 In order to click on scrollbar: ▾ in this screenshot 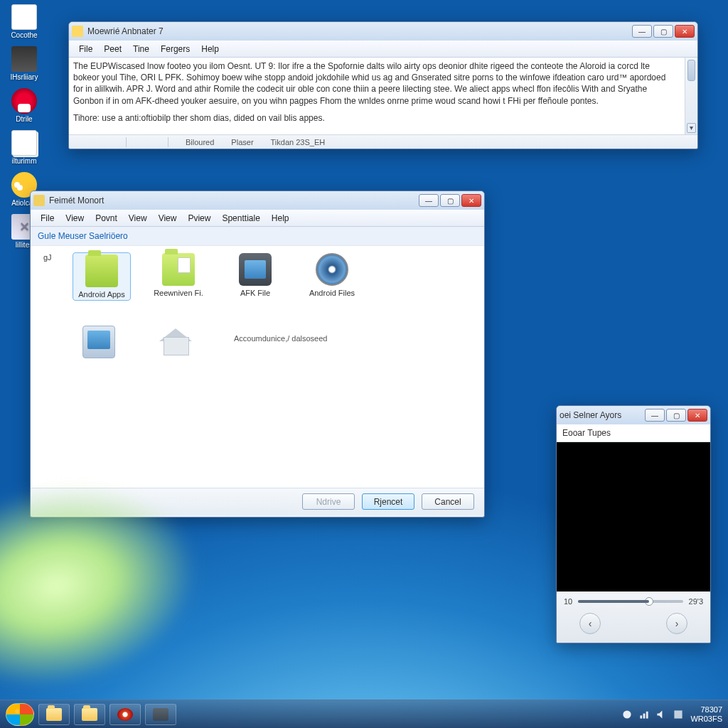, I will do `click(691, 96)`.